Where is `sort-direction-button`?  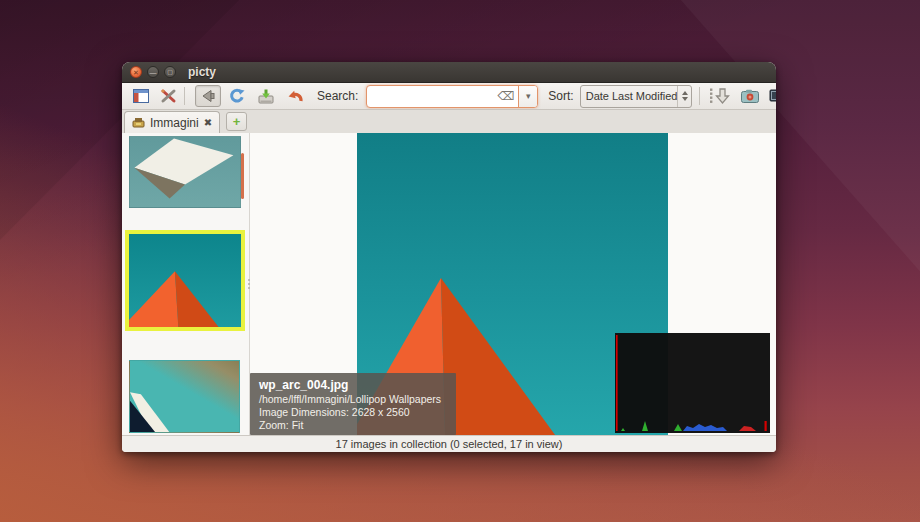
sort-direction-button is located at coordinates (719, 96).